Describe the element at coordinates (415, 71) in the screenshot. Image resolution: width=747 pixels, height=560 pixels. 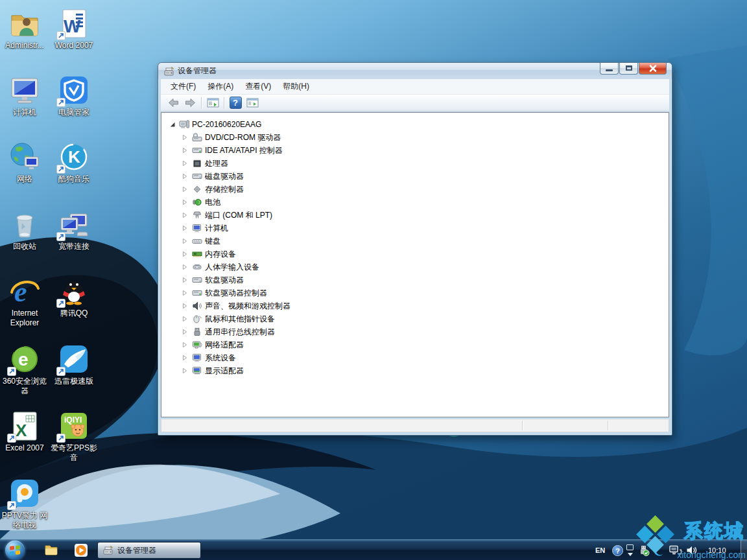
I see `title-bar: 设备管理器` at that location.